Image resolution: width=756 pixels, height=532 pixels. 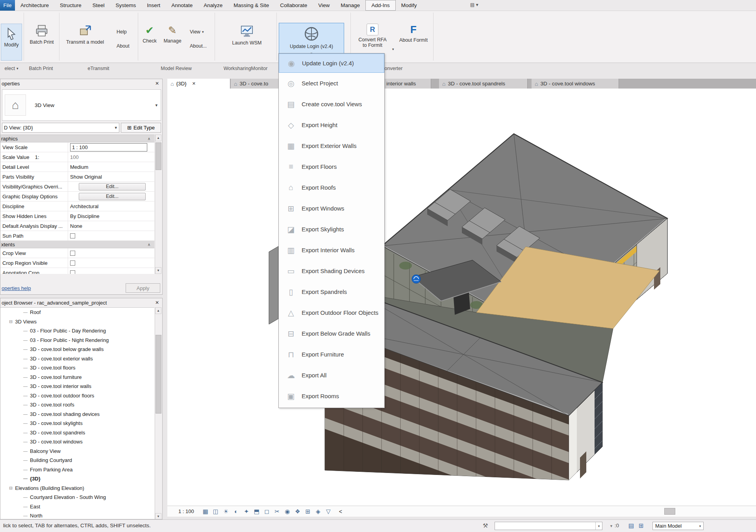 What do you see at coordinates (277, 512) in the screenshot?
I see `section-box-icon: ✂` at bounding box center [277, 512].